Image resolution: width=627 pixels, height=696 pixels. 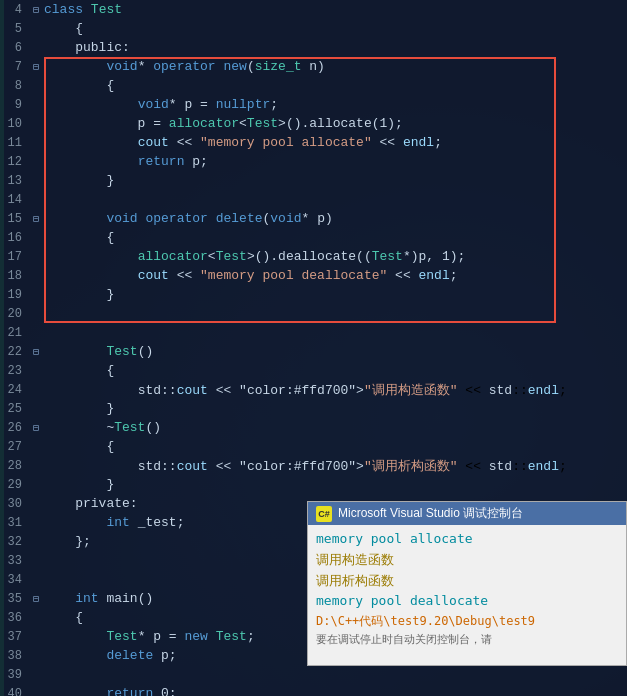 What do you see at coordinates (114, 522) in the screenshot?
I see `code-text: int _test;` at bounding box center [114, 522].